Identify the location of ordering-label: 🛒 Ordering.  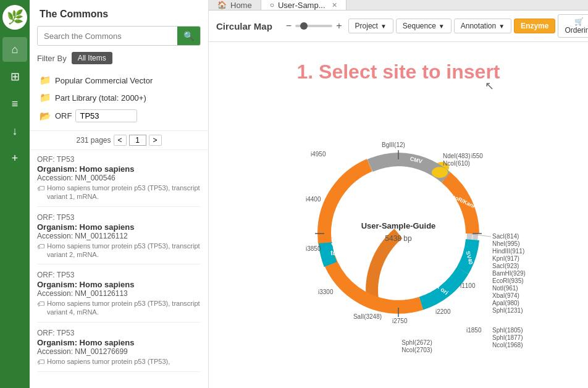
(576, 26).